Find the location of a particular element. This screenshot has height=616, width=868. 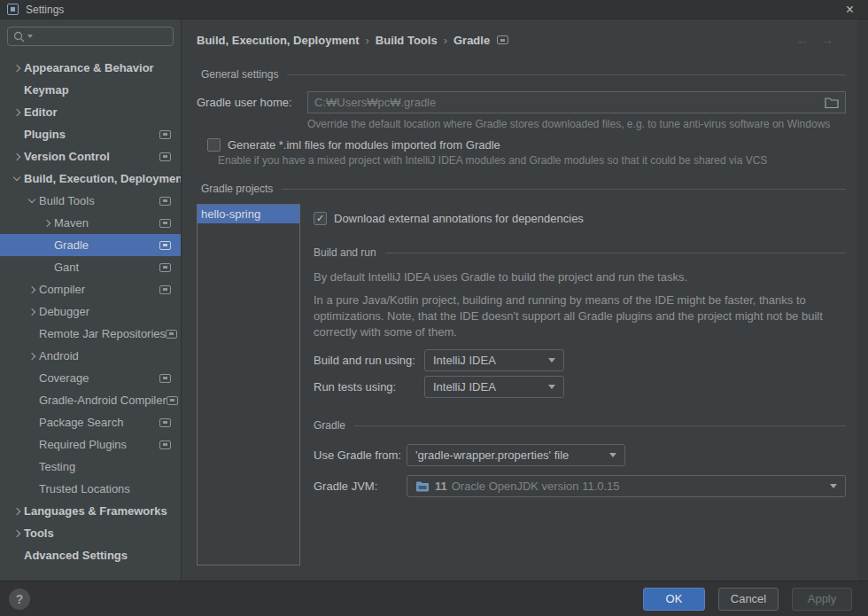

ok-button: OK is located at coordinates (674, 599).